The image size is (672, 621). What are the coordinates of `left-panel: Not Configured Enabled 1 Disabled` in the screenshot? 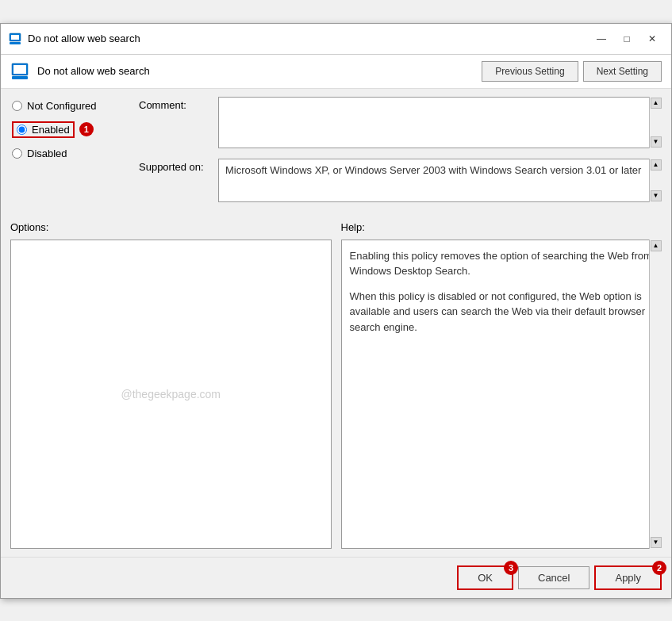 It's located at (70, 154).